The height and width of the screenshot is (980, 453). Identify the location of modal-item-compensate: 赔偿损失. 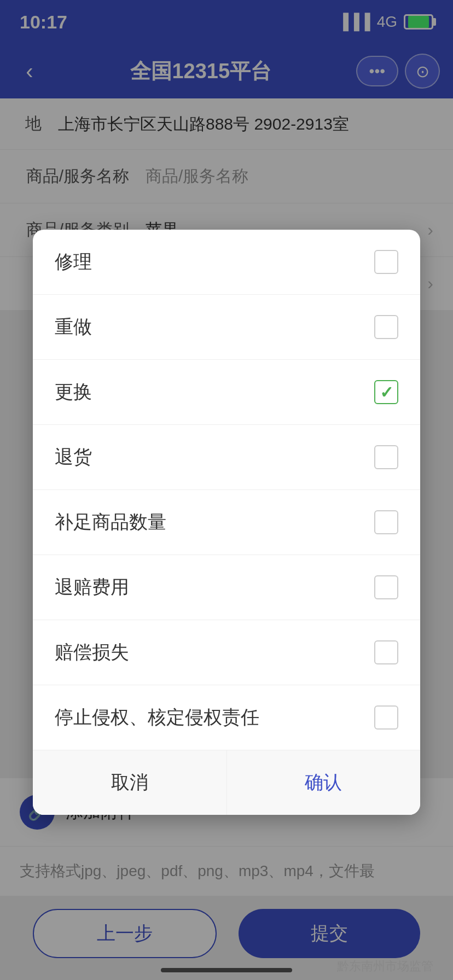
(226, 653).